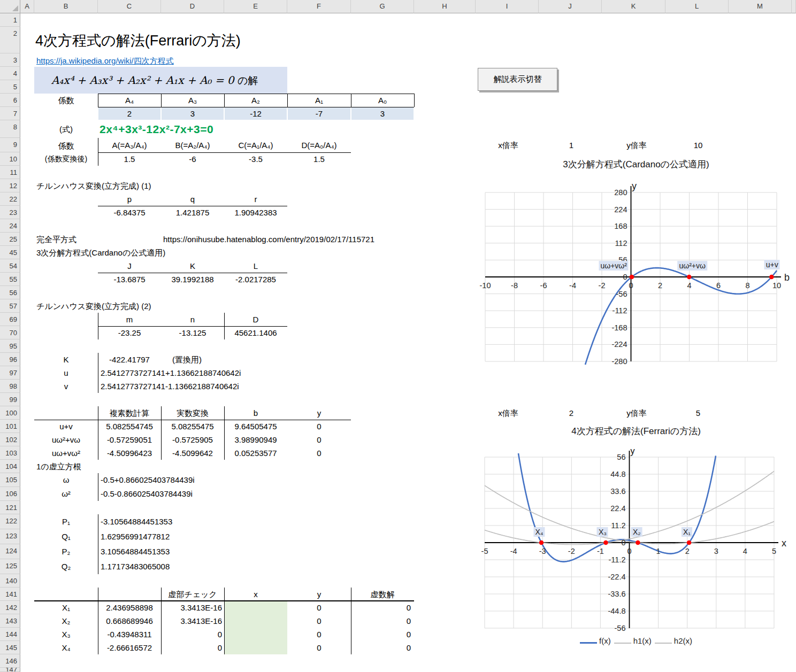 The height and width of the screenshot is (672, 796). I want to click on row-header-143: 143, so click(10, 621).